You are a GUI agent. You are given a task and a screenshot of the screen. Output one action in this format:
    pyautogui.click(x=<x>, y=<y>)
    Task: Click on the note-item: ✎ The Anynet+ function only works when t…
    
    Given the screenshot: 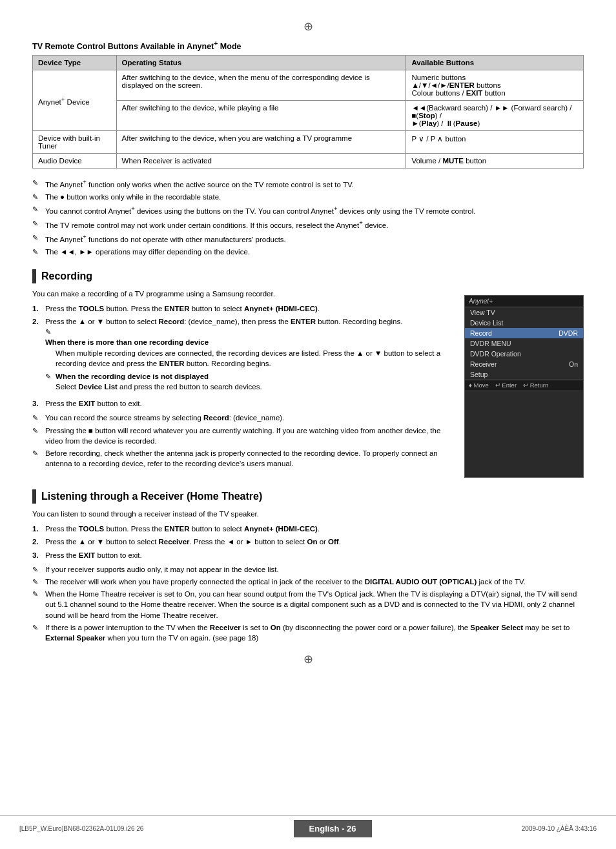 What is the action you would take?
    pyautogui.click(x=308, y=183)
    